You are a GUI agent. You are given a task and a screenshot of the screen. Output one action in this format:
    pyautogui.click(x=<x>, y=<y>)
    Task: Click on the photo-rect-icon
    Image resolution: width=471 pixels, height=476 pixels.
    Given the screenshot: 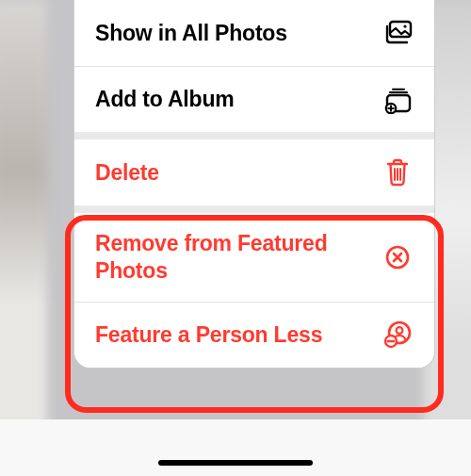 What is the action you would take?
    pyautogui.click(x=398, y=33)
    